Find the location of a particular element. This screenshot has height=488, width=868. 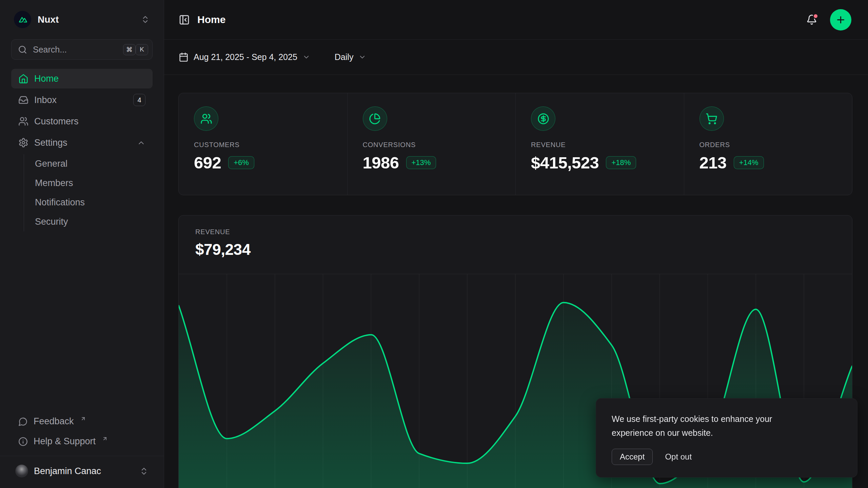

page-header: Home is located at coordinates (516, 20).